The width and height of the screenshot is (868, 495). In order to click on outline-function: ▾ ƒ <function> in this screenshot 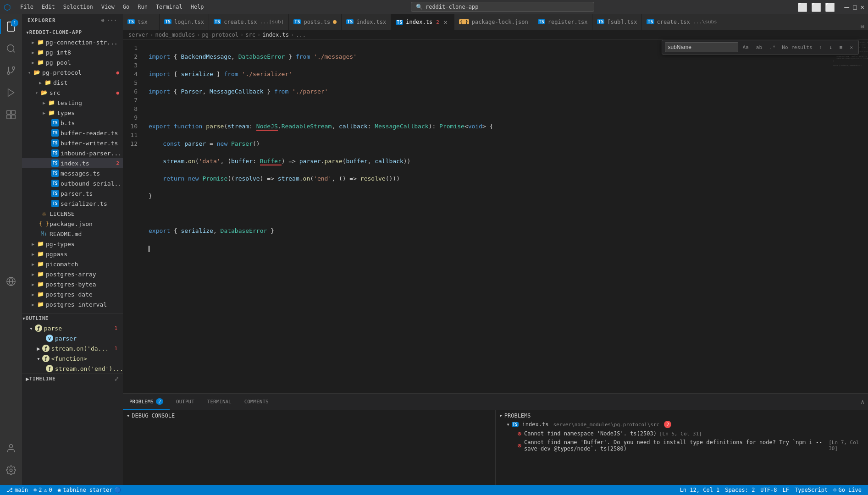, I will do `click(72, 358)`.